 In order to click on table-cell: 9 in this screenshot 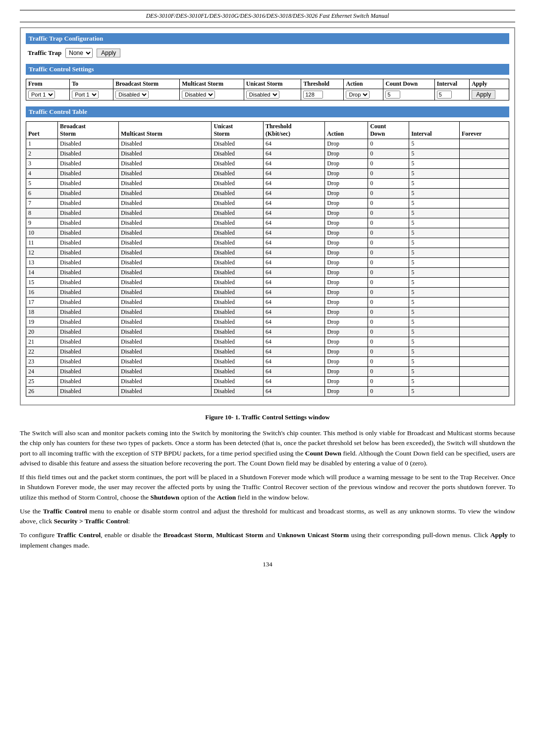, I will do `click(42, 223)`.